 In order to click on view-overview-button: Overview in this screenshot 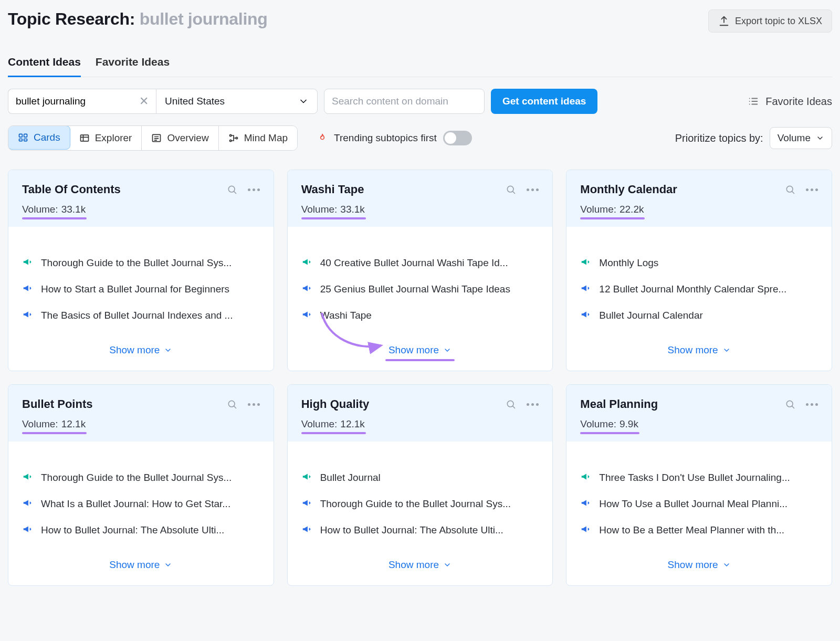, I will do `click(180, 138)`.